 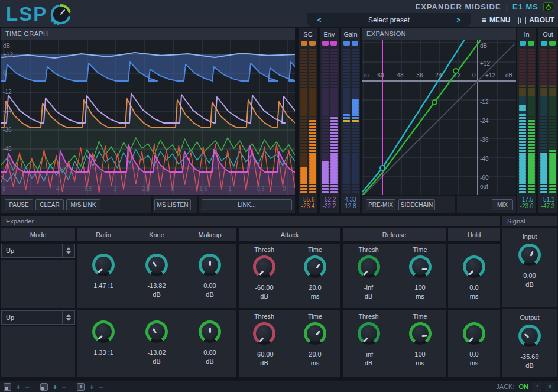 What do you see at coordinates (308, 34) in the screenshot?
I see `sc-meter-label: SC` at bounding box center [308, 34].